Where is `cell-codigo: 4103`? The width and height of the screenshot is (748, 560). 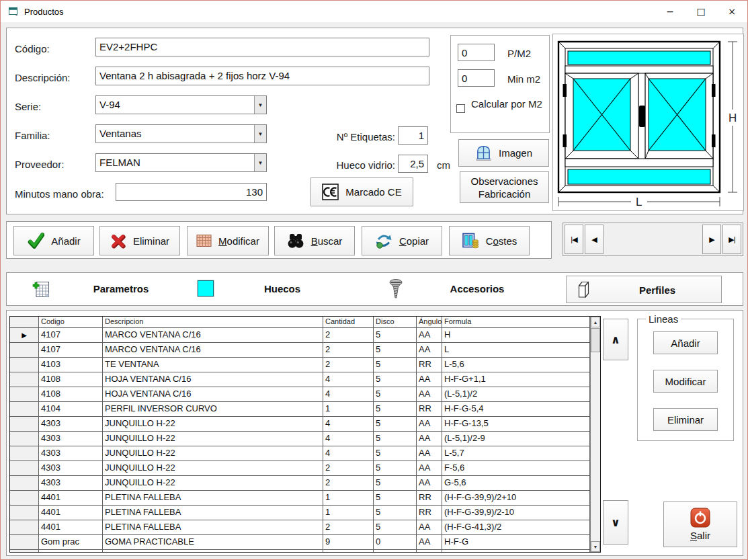
cell-codigo: 4103 is located at coordinates (71, 364).